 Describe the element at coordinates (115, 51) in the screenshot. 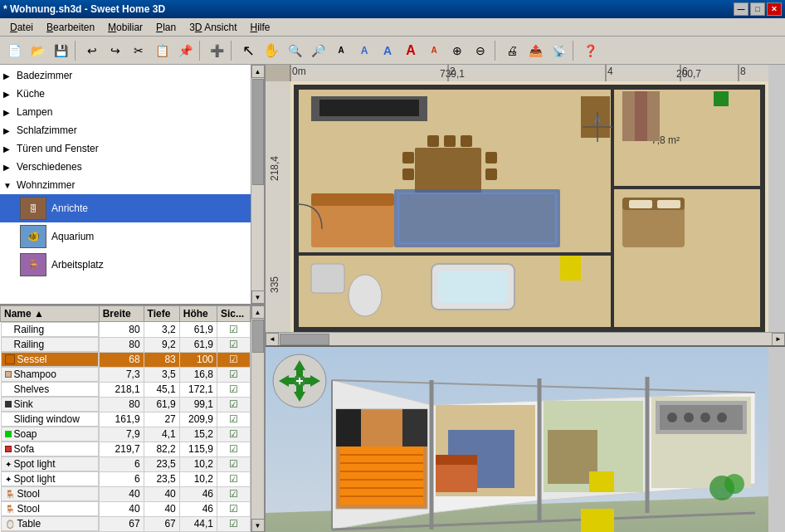

I see `redo-button: ↪` at that location.